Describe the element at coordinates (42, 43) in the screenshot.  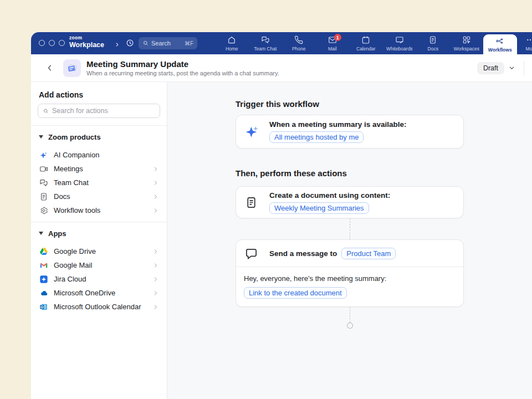
I see `window-control-close` at that location.